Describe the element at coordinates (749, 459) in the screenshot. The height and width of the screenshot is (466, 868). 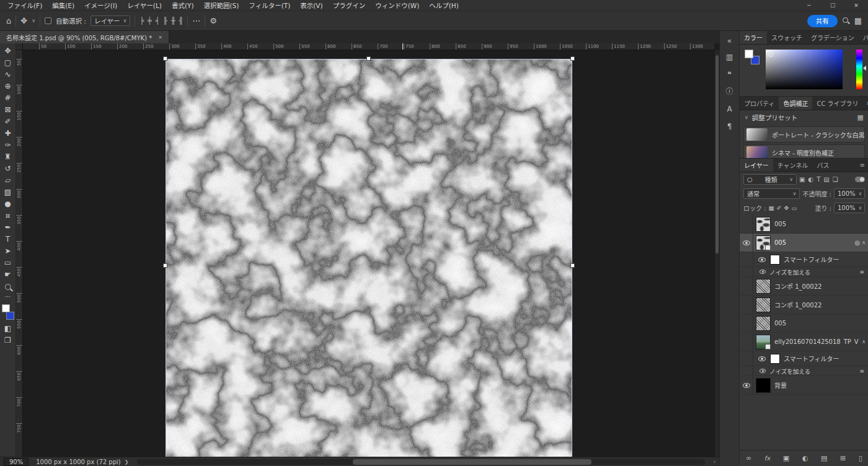
I see `link-layers-icon: ∞` at that location.